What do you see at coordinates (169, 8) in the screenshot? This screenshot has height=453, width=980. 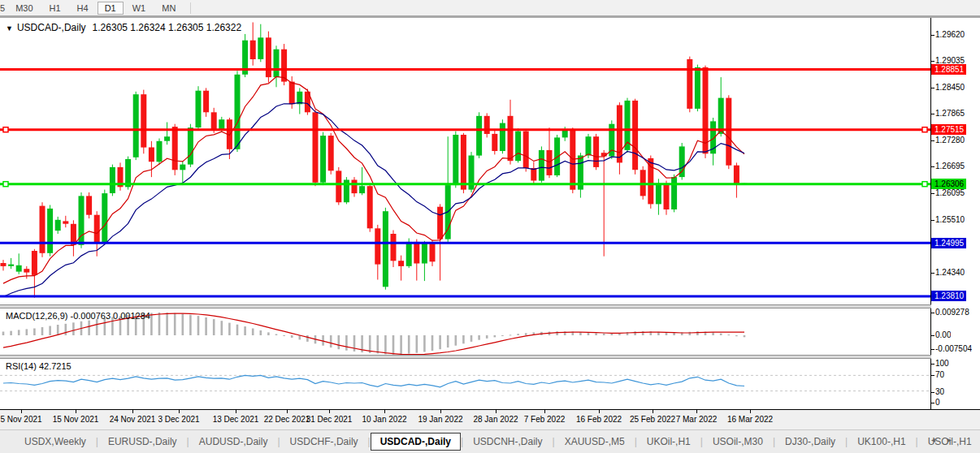 I see `timeframe-button-mn: MN` at bounding box center [169, 8].